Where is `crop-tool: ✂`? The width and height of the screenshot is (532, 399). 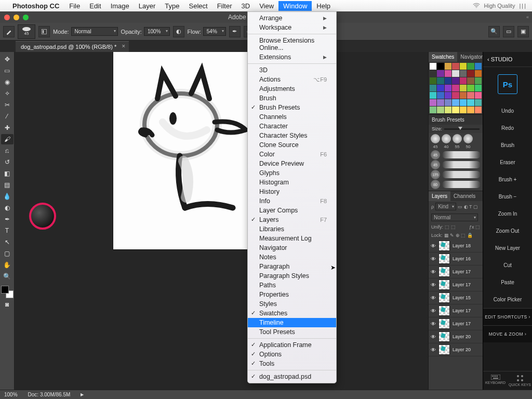 crop-tool: ✂ is located at coordinates (7, 105).